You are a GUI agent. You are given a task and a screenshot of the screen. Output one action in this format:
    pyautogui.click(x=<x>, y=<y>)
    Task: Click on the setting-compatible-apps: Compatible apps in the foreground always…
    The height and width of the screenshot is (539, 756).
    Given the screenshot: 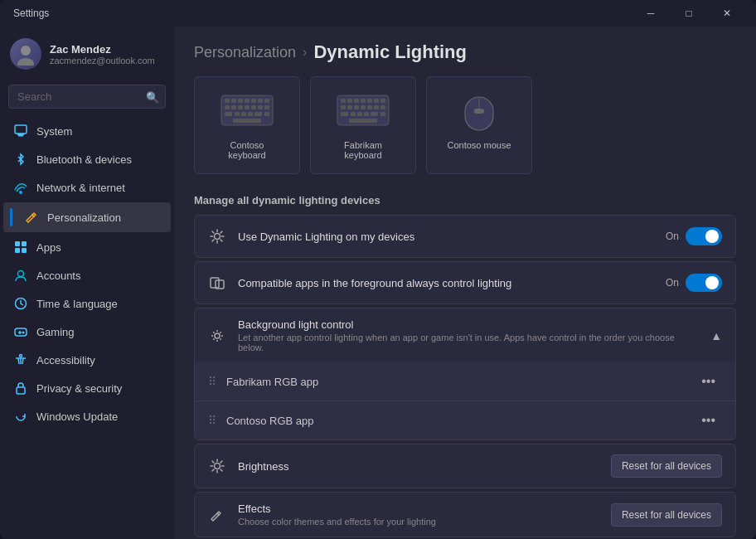 What is the action you would take?
    pyautogui.click(x=465, y=283)
    